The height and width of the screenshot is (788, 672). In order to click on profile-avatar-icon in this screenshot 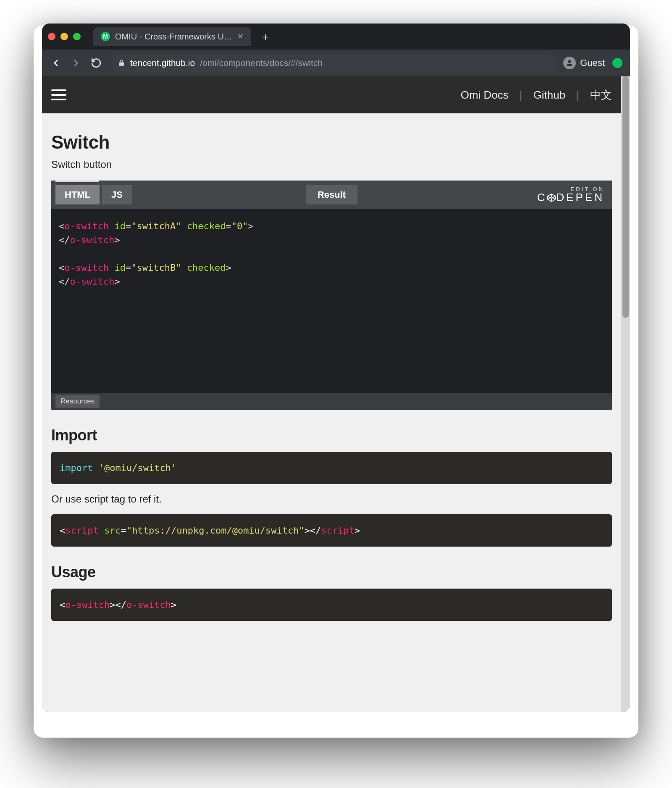, I will do `click(570, 63)`.